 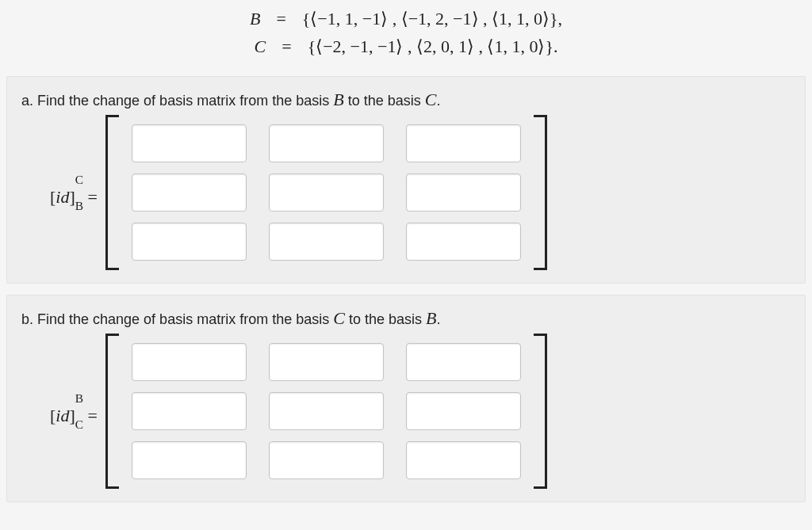 I want to click on basis-C-set: {⟨−2, −1, −1⟩ , ⟨2, 0, 1⟩ , ⟨1, 1, 0⟩}., so click(x=433, y=46).